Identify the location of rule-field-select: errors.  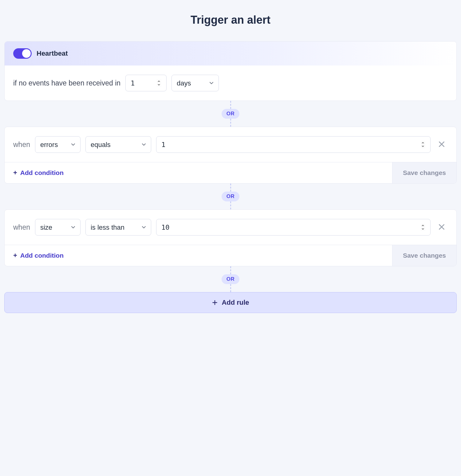
(58, 145).